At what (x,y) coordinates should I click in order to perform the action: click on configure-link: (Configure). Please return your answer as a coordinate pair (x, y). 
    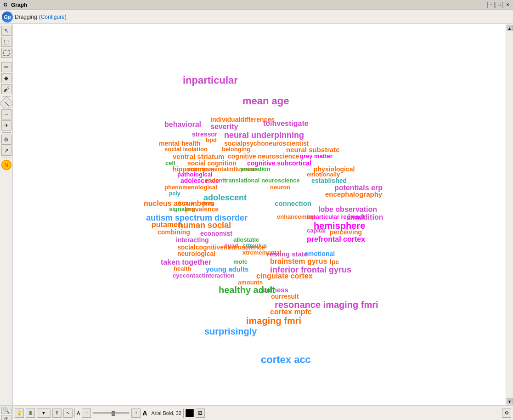
    Looking at the image, I should click on (53, 17).